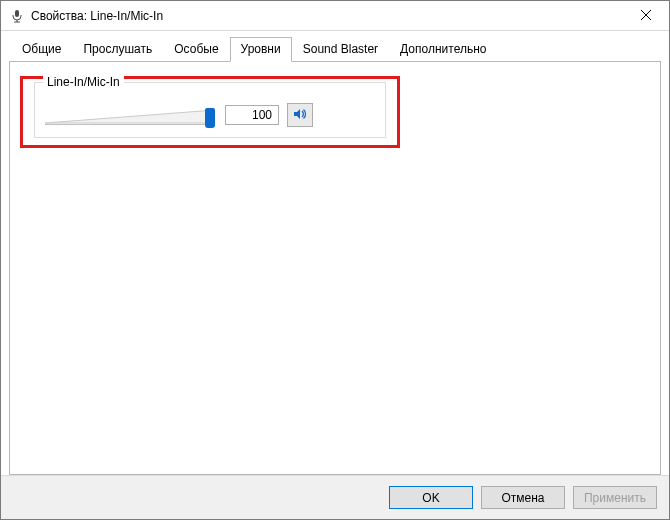  Describe the element at coordinates (523, 498) in the screenshot. I see `cancel-button: Отмена` at that location.